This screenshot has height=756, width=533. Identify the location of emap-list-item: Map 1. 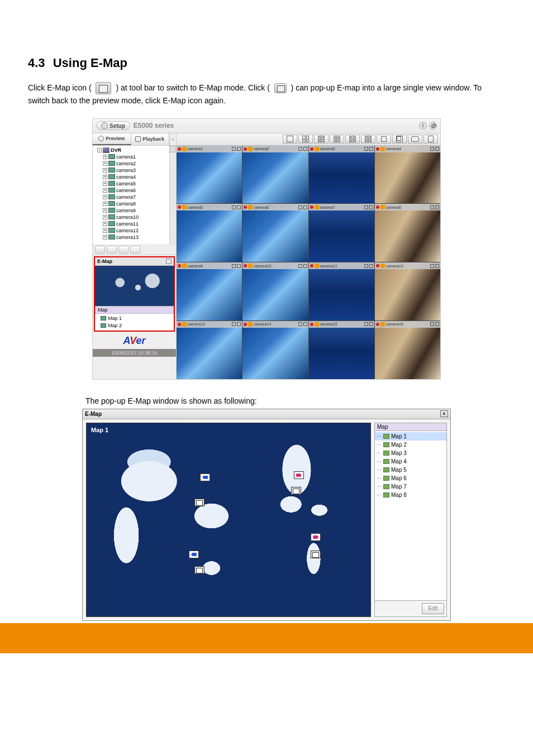
(134, 318).